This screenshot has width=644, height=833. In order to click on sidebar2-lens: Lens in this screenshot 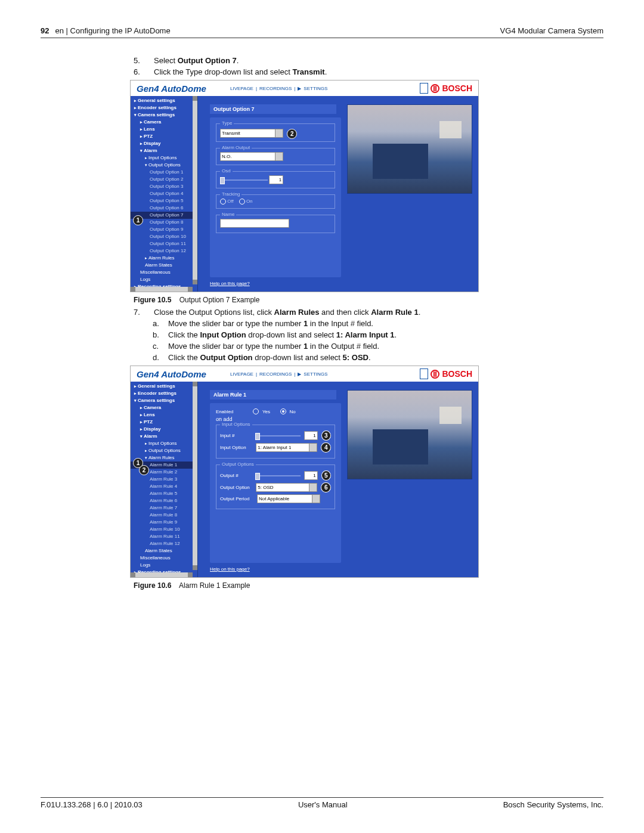, I will do `click(164, 415)`.